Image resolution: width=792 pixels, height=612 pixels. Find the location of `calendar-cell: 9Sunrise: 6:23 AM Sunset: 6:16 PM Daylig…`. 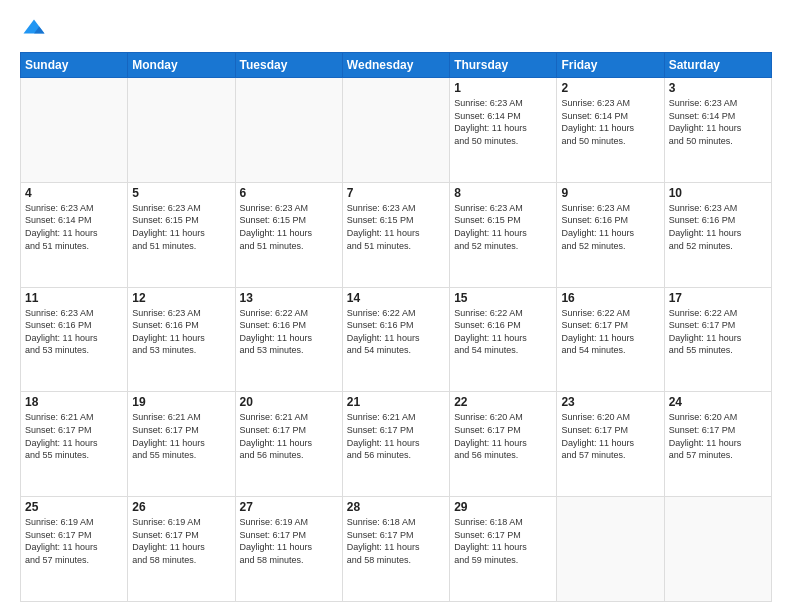

calendar-cell: 9Sunrise: 6:23 AM Sunset: 6:16 PM Daylig… is located at coordinates (610, 234).